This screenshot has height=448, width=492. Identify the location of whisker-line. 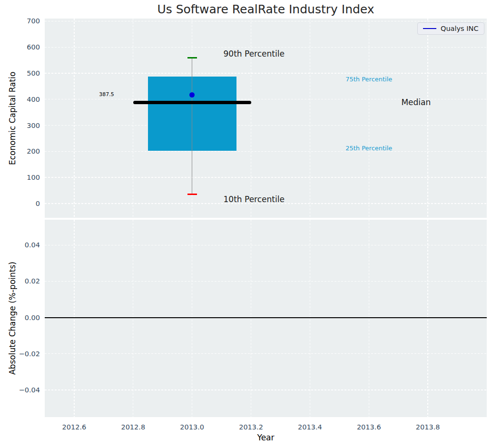
(192, 126).